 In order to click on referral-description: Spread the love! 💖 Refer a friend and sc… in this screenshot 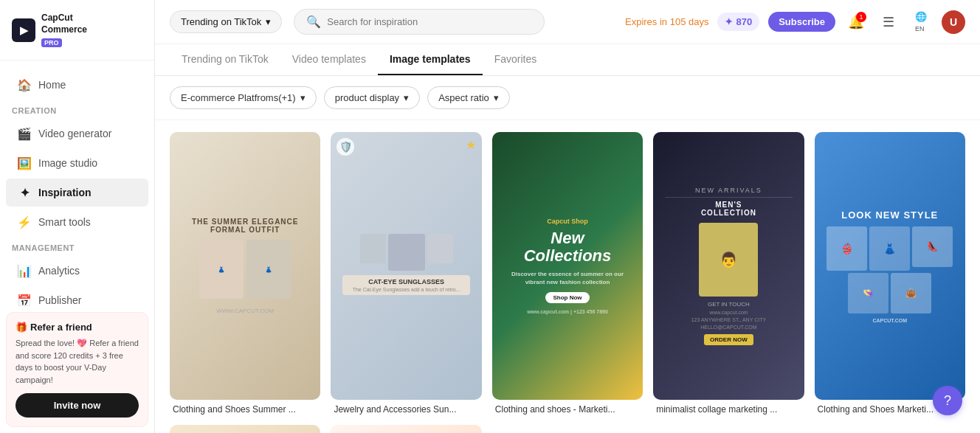, I will do `click(77, 361)`.